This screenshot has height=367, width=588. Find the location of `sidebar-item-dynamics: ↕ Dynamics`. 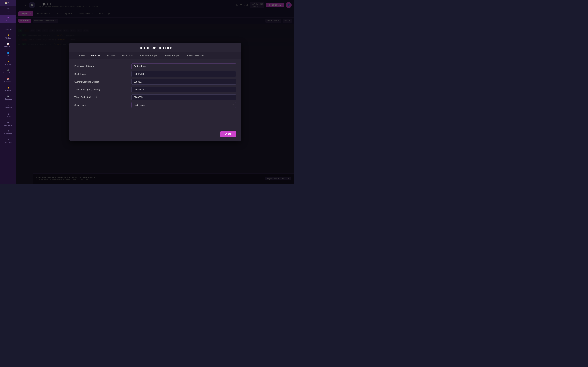

sidebar-item-dynamics: ↕ Dynamics is located at coordinates (8, 28).